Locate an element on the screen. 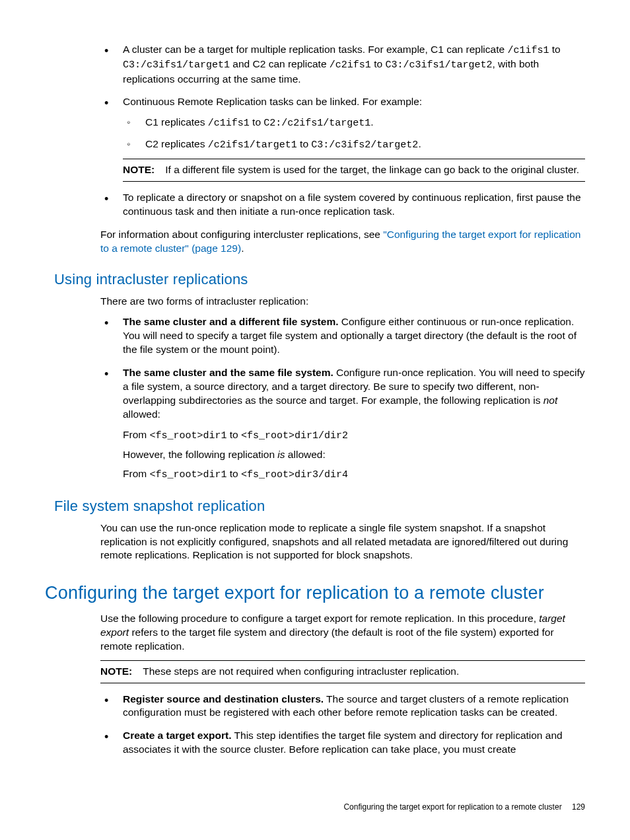 Image resolution: width=630 pixels, height=840 pixels. intra-intro: There are two forms of intracluster repl… is located at coordinates (343, 301).